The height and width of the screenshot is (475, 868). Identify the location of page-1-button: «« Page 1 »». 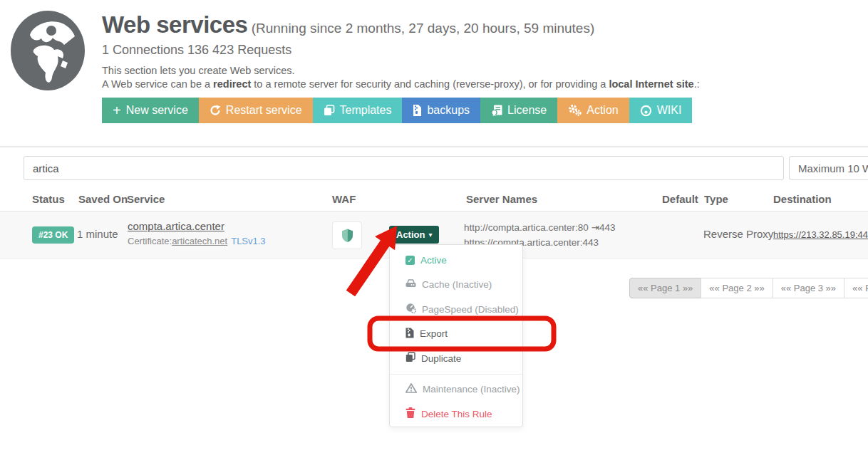
(666, 288).